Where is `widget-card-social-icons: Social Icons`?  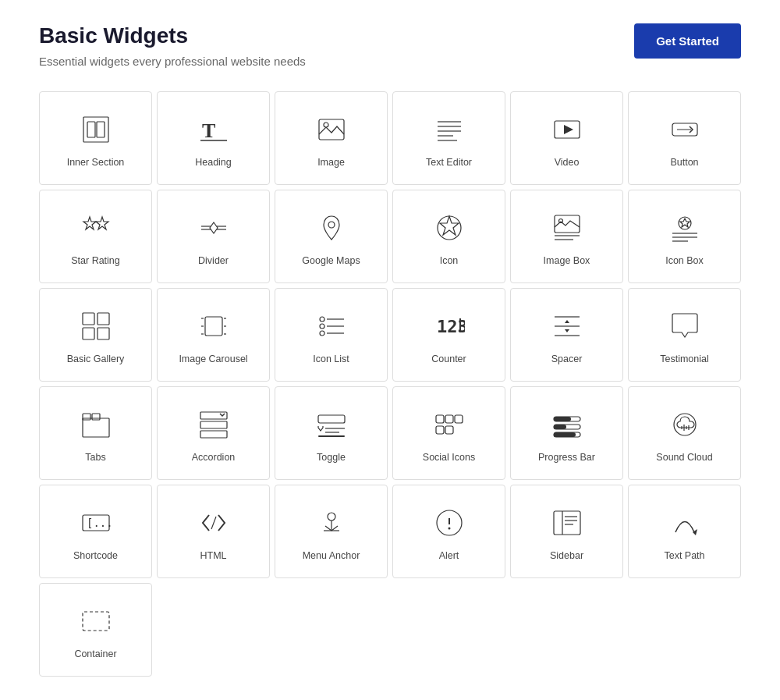
widget-card-social-icons: Social Icons is located at coordinates (449, 433).